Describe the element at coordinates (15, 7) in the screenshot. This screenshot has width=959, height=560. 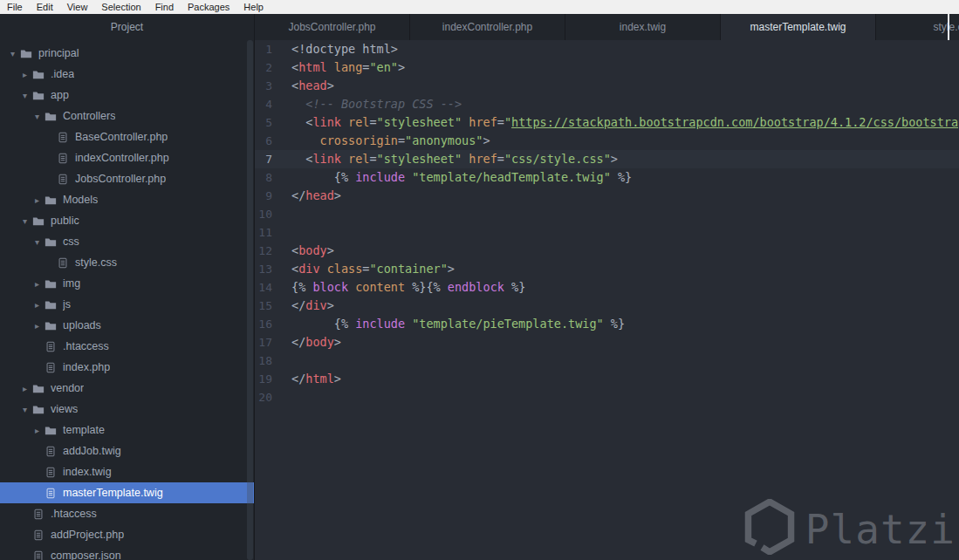
I see `menu-item-file: File` at that location.